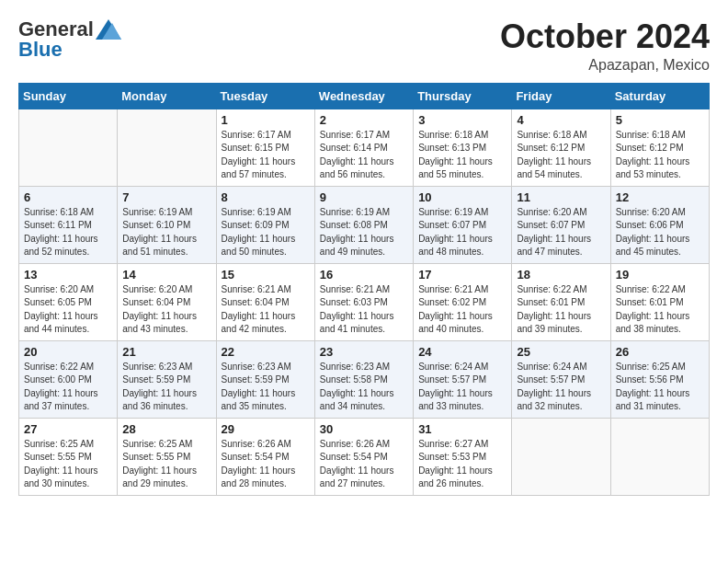  Describe the element at coordinates (364, 155) in the screenshot. I see `day-info: Sunrise: 6:17 AMSunset: 6:14 PMDaylight:…` at that location.